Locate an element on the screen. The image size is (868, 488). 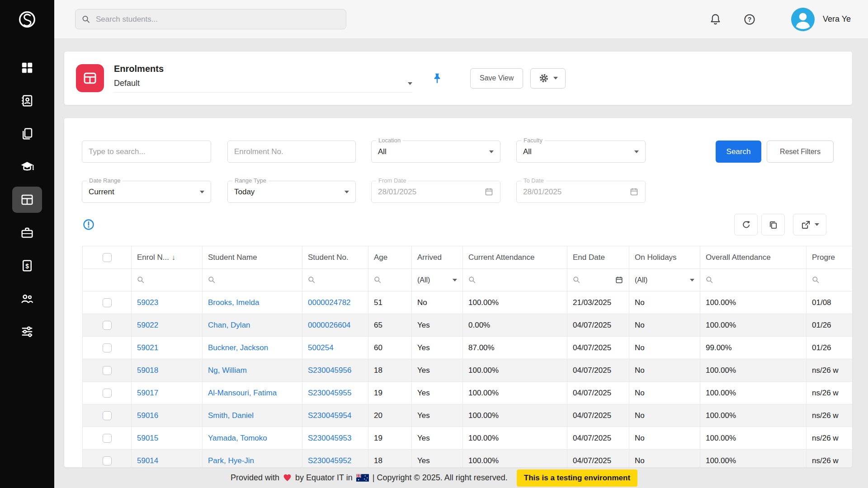
bell-icon is located at coordinates (715, 19).